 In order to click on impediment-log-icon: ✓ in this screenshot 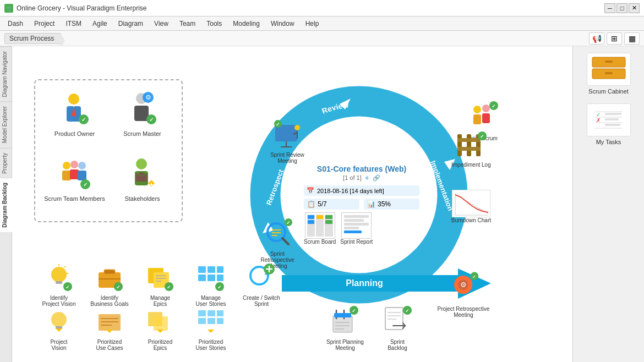, I will do `click(471, 146)`.